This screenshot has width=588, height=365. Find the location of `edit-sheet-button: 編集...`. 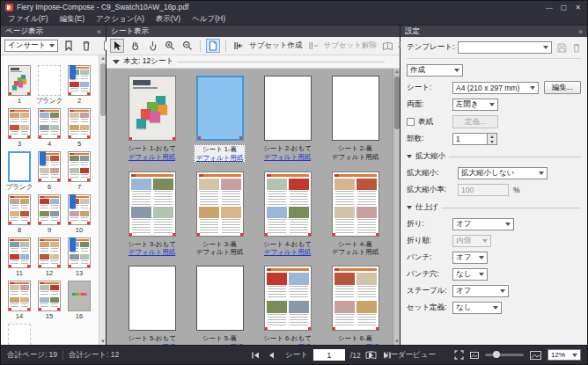

edit-sheet-button: 編集... is located at coordinates (562, 88).